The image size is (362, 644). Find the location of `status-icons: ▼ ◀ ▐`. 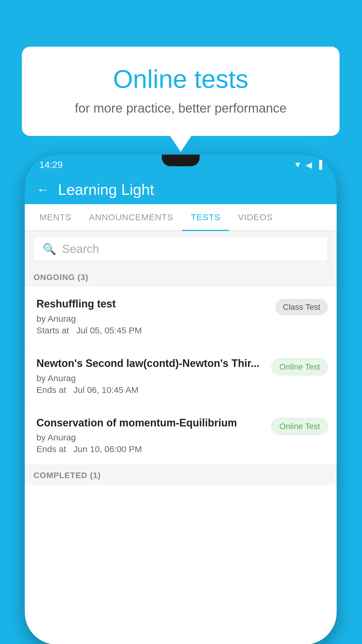

status-icons: ▼ ◀ ▐ is located at coordinates (308, 165).